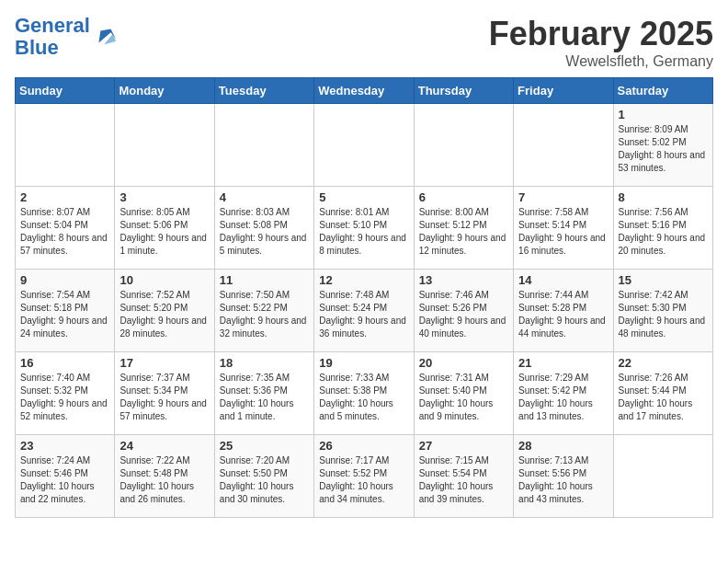  Describe the element at coordinates (563, 315) in the screenshot. I see `day-info: Sunrise: 7:44 AM Sunset: 5:28 PM Dayligh…` at that location.